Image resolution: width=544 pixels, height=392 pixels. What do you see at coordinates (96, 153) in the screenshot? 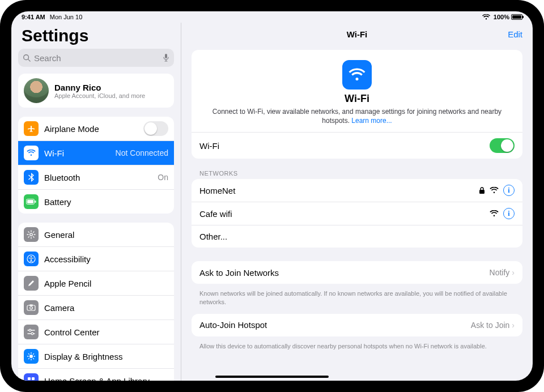
I see `sidebar-item-wifi: Wi-Fi Not Connected` at bounding box center [96, 153].